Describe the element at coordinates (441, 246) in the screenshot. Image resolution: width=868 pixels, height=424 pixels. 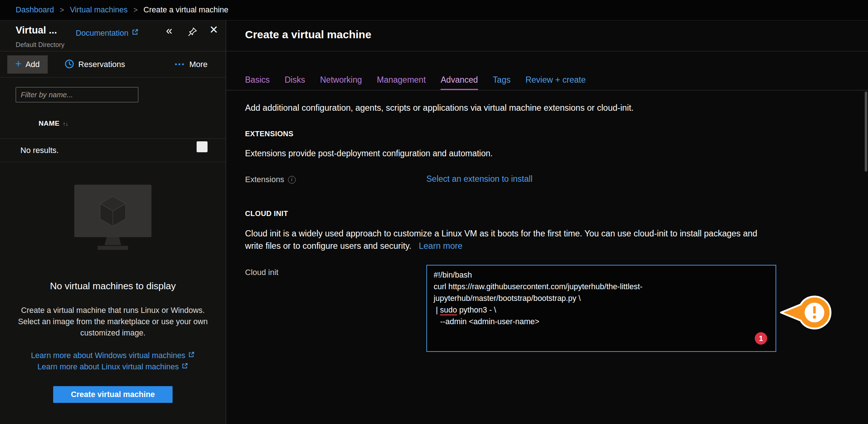
I see `learn-more-link: Learn more` at that location.